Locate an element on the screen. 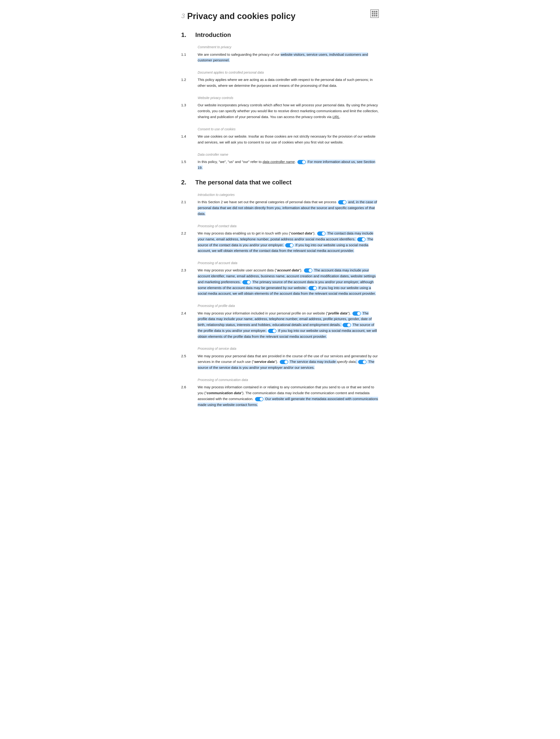 The height and width of the screenshot is (739, 560). subsection-row: 1.5In this policy, "we", "us" and "our" … is located at coordinates (280, 165).